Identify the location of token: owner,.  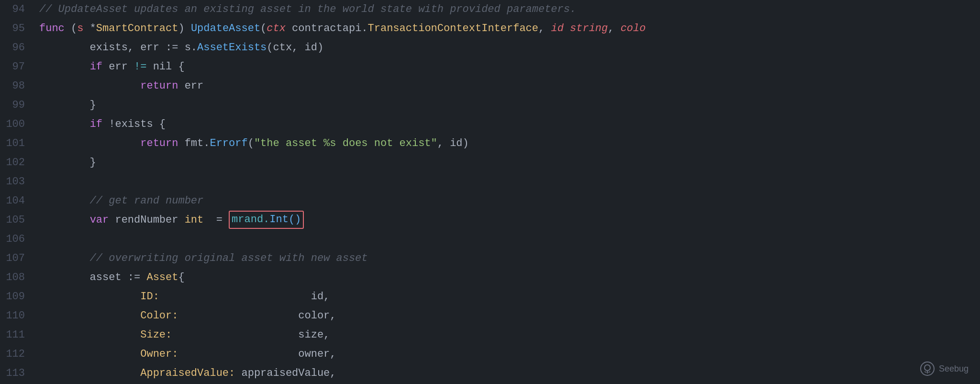
(257, 354).